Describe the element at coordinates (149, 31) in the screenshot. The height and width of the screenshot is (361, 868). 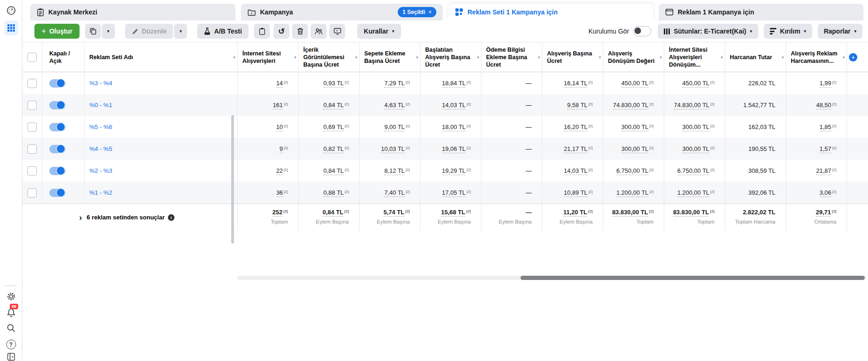
I see `edit-button: Düzenle` at that location.